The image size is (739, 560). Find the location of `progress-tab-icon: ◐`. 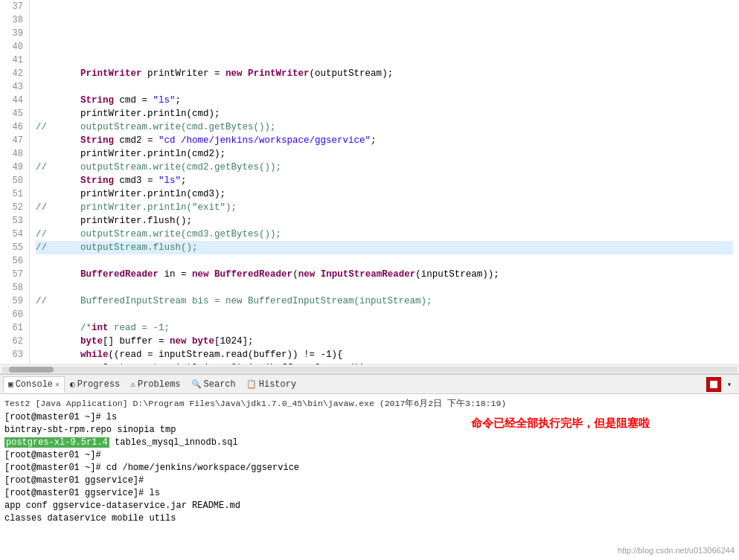

progress-tab-icon: ◐ is located at coordinates (73, 384).